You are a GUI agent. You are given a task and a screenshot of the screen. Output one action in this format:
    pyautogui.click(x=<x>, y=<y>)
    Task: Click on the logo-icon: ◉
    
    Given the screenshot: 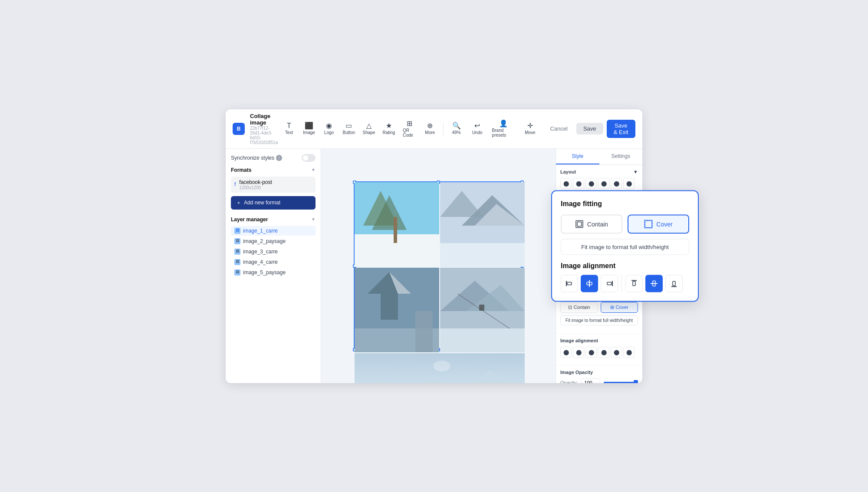 What is the action you would take?
    pyautogui.click(x=329, y=126)
    